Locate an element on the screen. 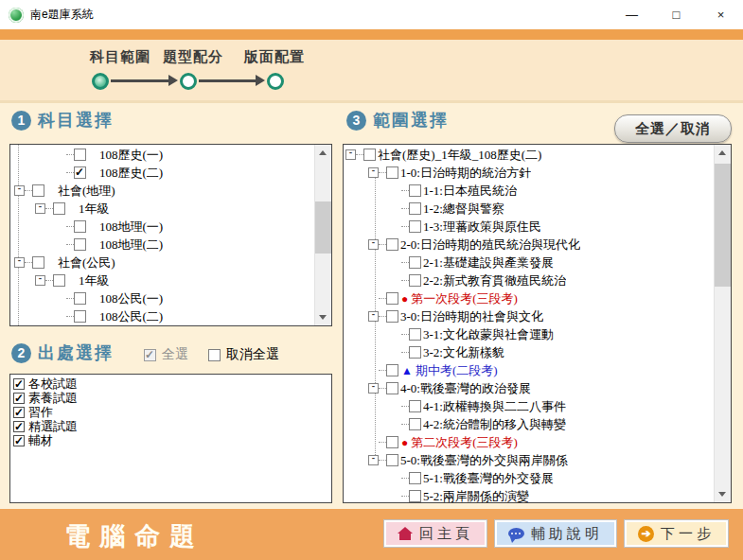  tree-item: -5-0:戰後臺灣的外交與兩岸關係 is located at coordinates (538, 460).